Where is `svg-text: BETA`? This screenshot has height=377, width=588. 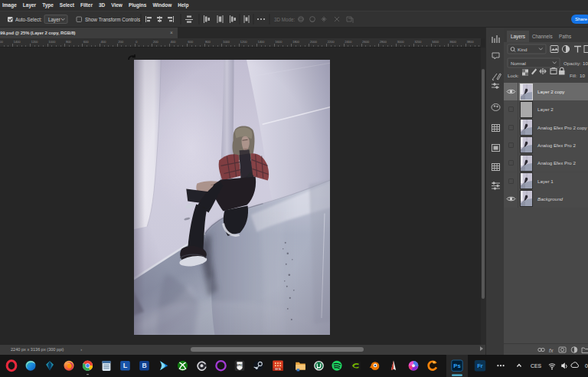 svg-text: BETA is located at coordinates (277, 369).